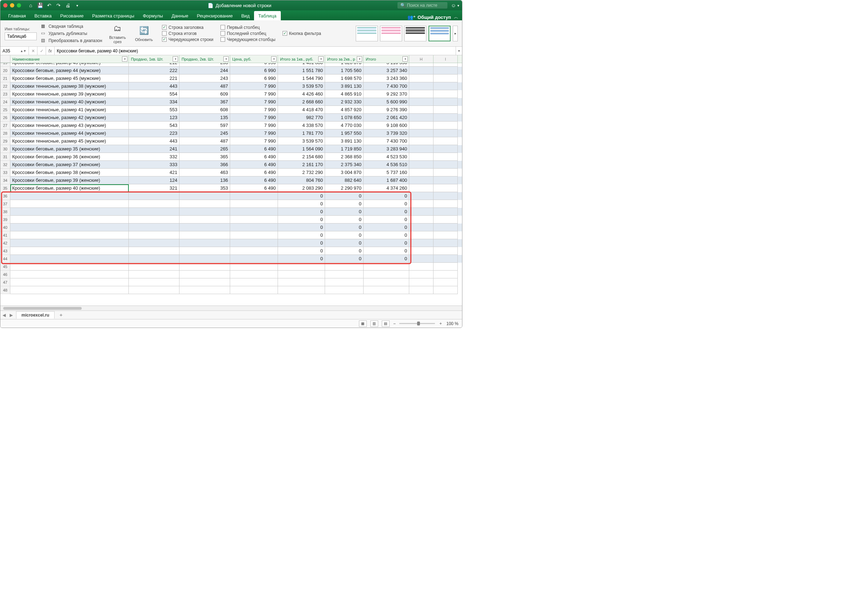  Describe the element at coordinates (459, 5) in the screenshot. I see `feedback-menu-icon: ▾` at that location.